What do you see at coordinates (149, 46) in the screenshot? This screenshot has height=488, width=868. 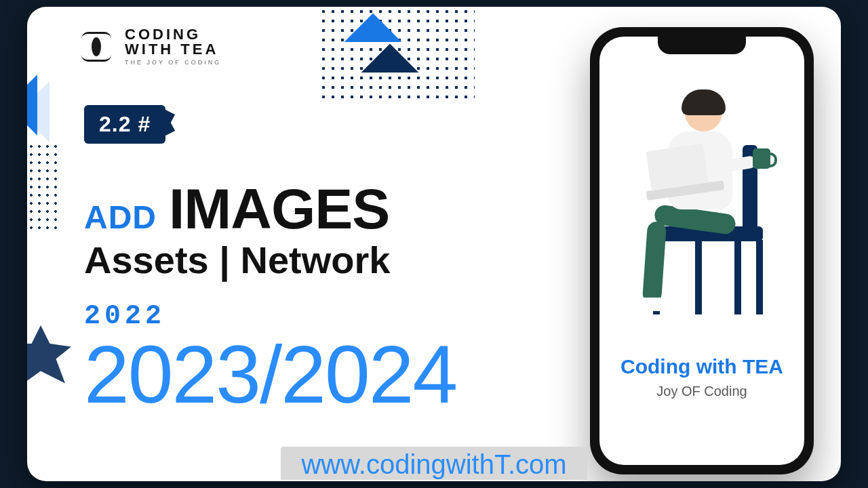 I see `brand-logo: CODING WITH TEA THE JOY OF CODING` at bounding box center [149, 46].